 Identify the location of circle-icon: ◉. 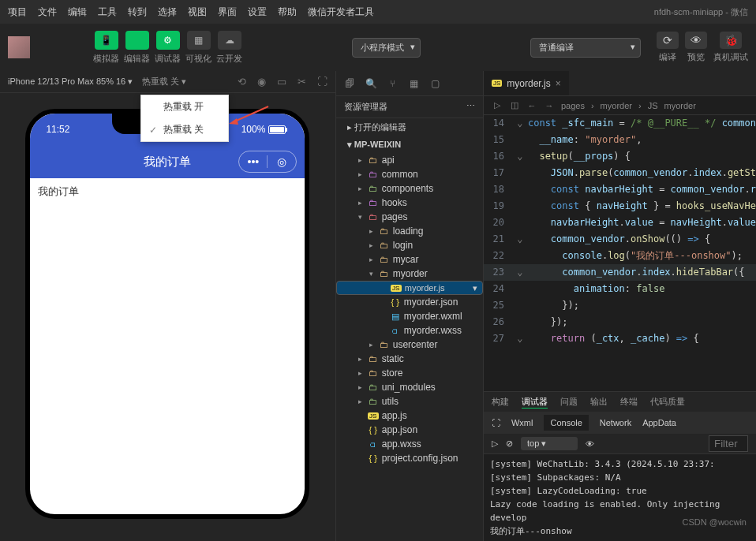
(262, 82).